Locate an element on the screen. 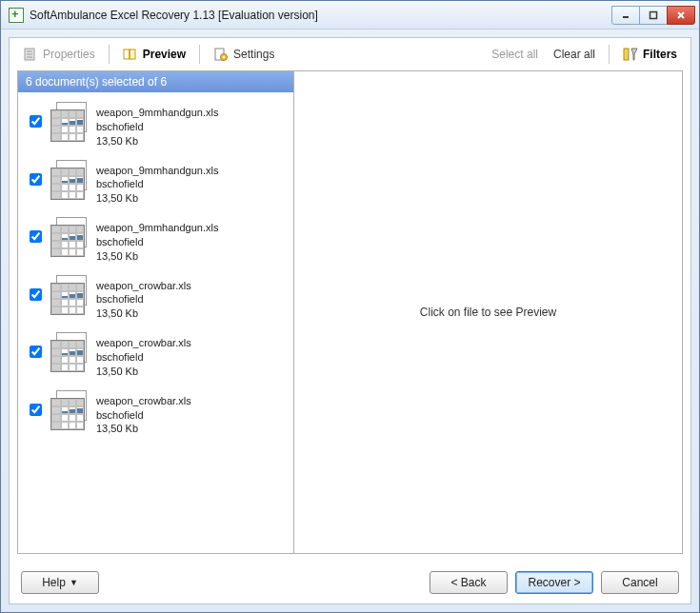 Image resolution: width=700 pixels, height=613 pixels. select-all-button: Select all is located at coordinates (514, 54).